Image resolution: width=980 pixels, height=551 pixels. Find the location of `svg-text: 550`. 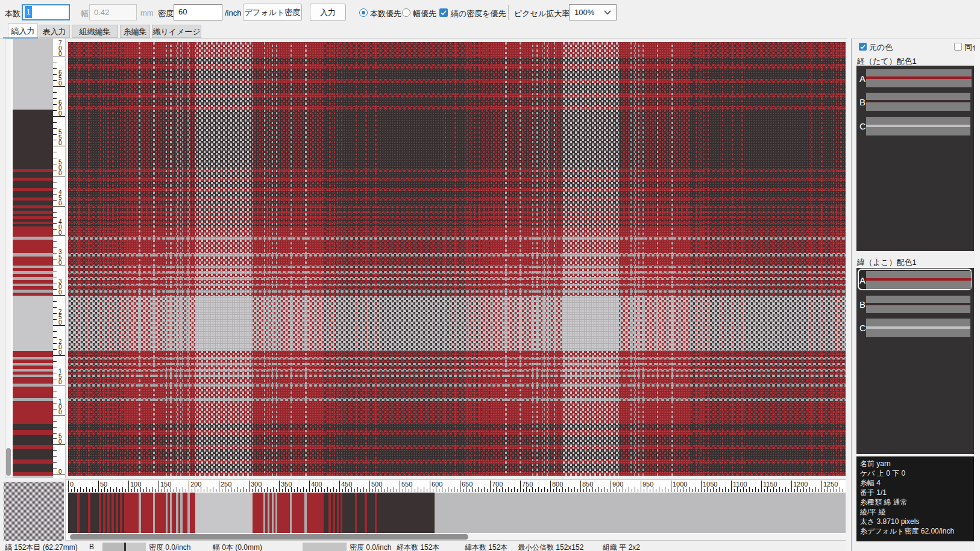

svg-text: 550 is located at coordinates (407, 484).